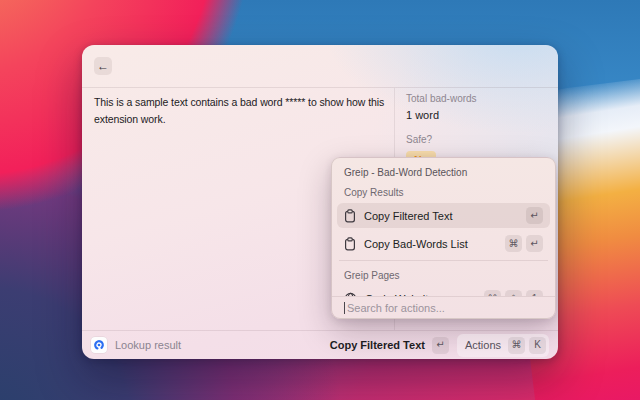  Describe the element at coordinates (444, 244) in the screenshot. I see `action-copy-badwords-list: Copy Bad-Words List ⌘ ↵` at that location.